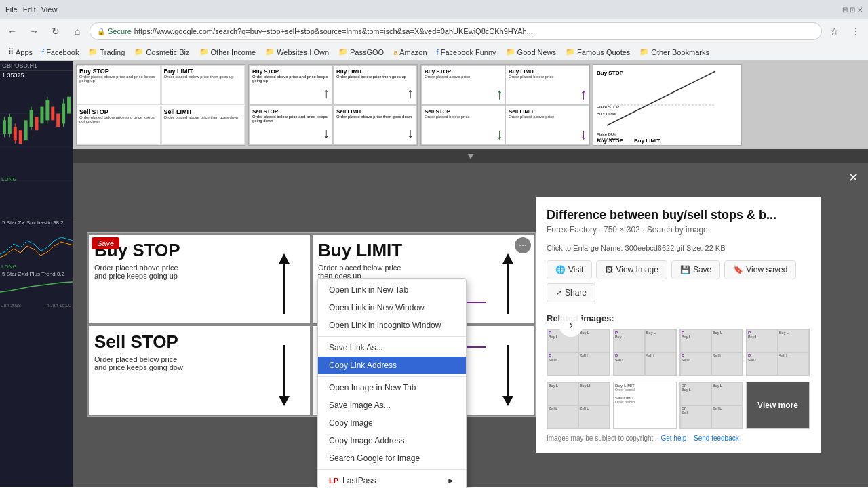 Image resolution: width=868 pixels, height=488 pixels. What do you see at coordinates (228, 52) in the screenshot?
I see `bookmark-other-income: 📁 Other Income` at bounding box center [228, 52].